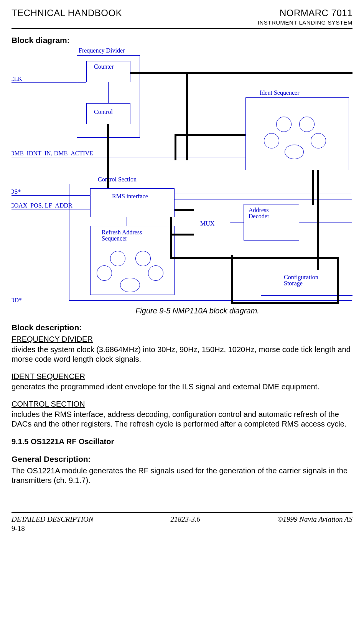 This screenshot has width=364, height=626. I want to click on bus-v-ident2, so click(176, 147).